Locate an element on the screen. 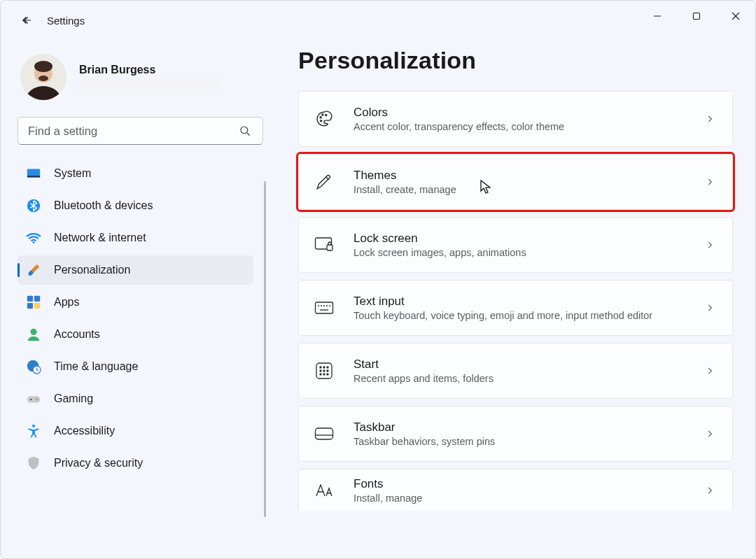 This screenshot has width=756, height=559. close-button is located at coordinates (736, 16).